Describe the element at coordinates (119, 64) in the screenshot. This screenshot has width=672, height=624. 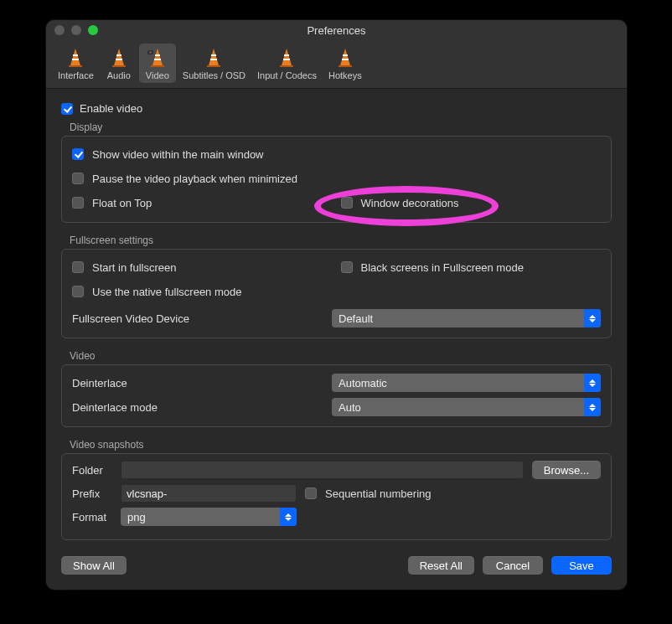
I see `tab-audio: Audio` at that location.